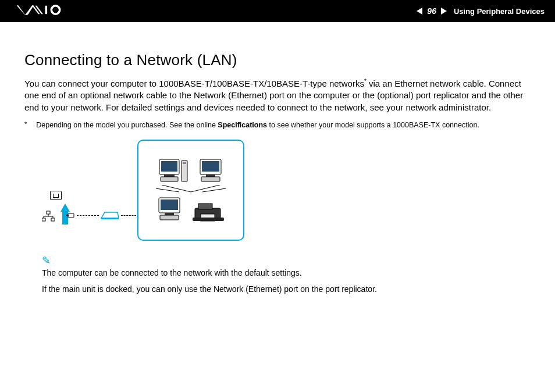 Image resolution: width=555 pixels, height=392 pixels. Describe the element at coordinates (242, 125) in the screenshot. I see `footnote-bold: Specifications` at that location.